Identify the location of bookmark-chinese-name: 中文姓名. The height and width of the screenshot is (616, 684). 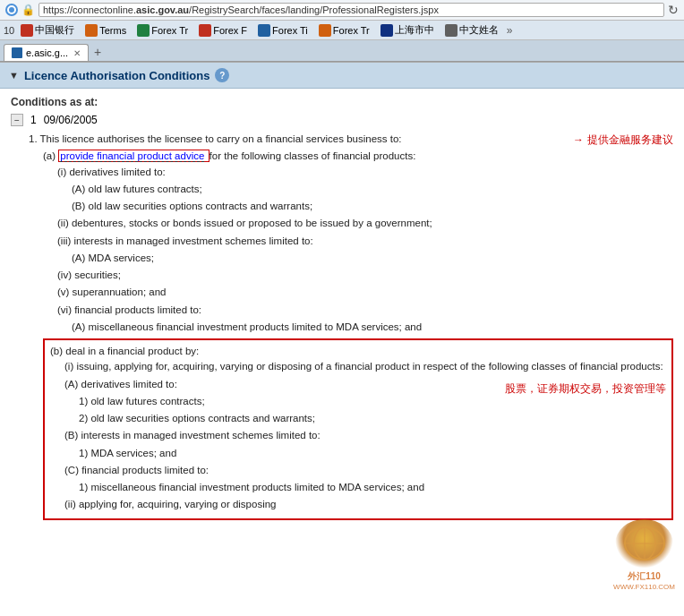
(472, 30).